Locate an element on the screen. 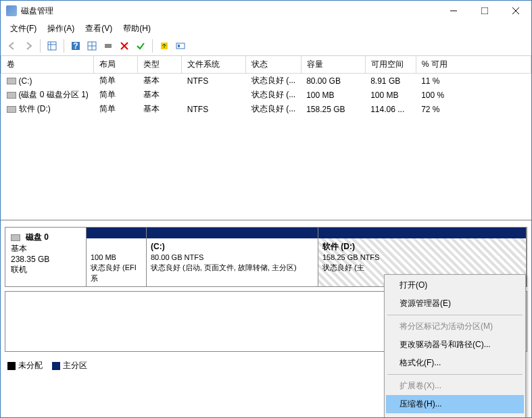 Image resolution: width=532 pixels, height=418 pixels. disk-name: 磁盘 0 is located at coordinates (37, 238).